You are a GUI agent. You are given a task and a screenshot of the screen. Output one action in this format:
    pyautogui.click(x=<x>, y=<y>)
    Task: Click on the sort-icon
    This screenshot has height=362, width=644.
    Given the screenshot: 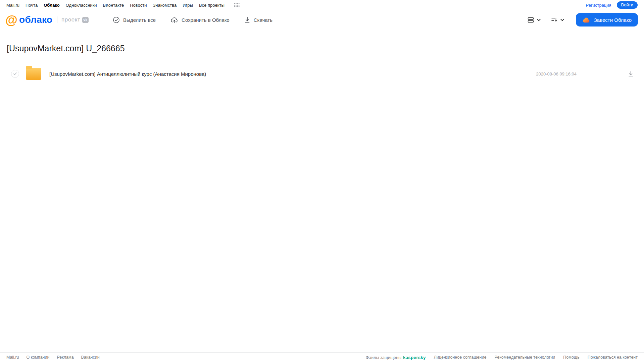 What is the action you would take?
    pyautogui.click(x=554, y=20)
    